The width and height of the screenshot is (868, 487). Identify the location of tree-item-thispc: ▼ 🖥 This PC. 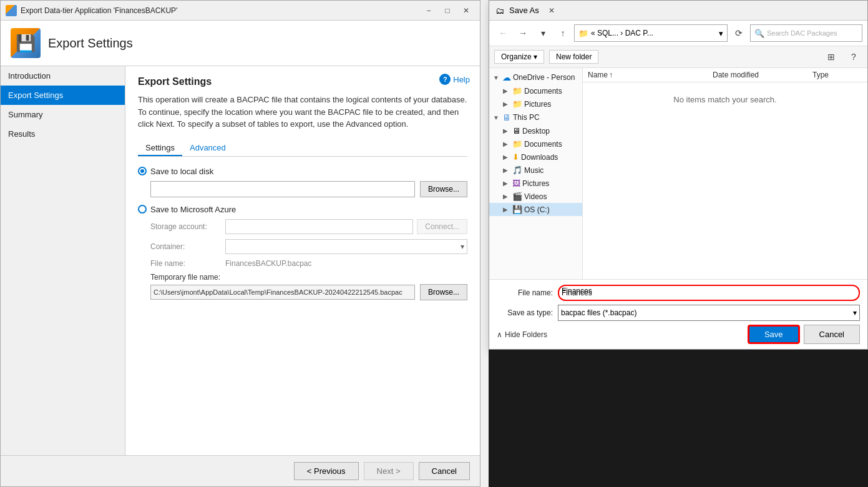
(535, 117).